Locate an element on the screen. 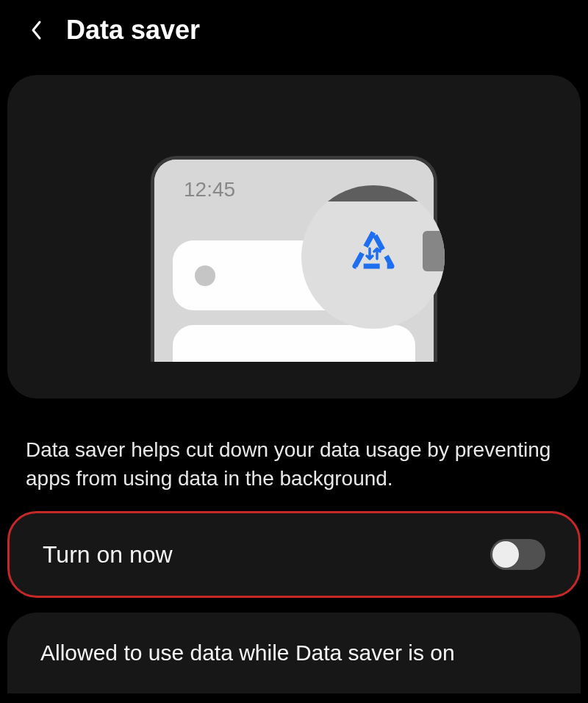 Image resolution: width=588 pixels, height=703 pixels. back-icon is located at coordinates (37, 30).